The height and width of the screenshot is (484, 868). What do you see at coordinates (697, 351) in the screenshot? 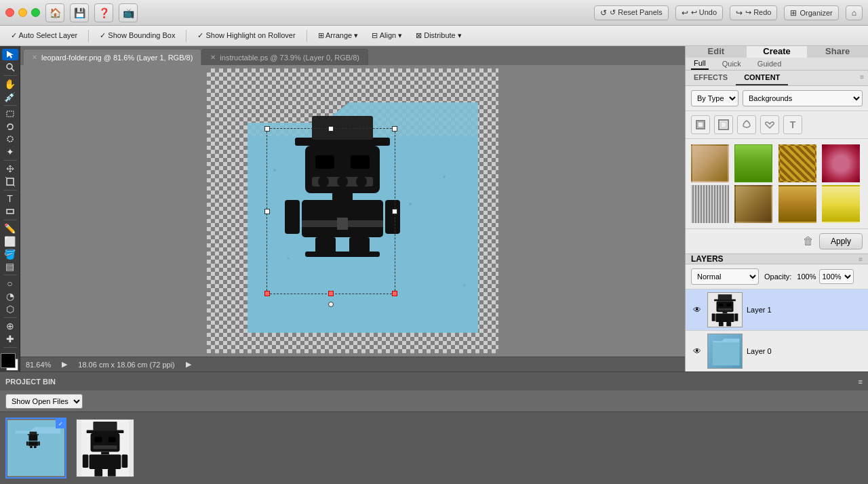
I see `layer-0-visibility: 👁` at bounding box center [697, 351].